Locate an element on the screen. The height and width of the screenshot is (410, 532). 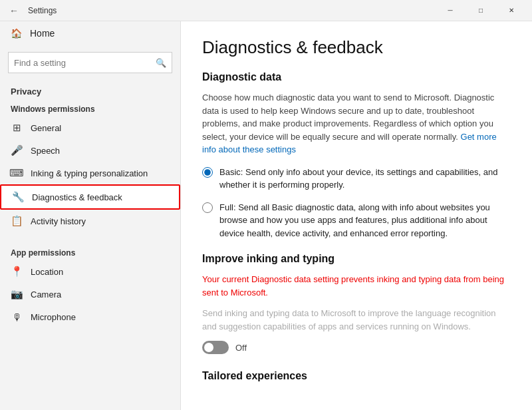
page-title: Diagnostics & feedback is located at coordinates (356, 48).